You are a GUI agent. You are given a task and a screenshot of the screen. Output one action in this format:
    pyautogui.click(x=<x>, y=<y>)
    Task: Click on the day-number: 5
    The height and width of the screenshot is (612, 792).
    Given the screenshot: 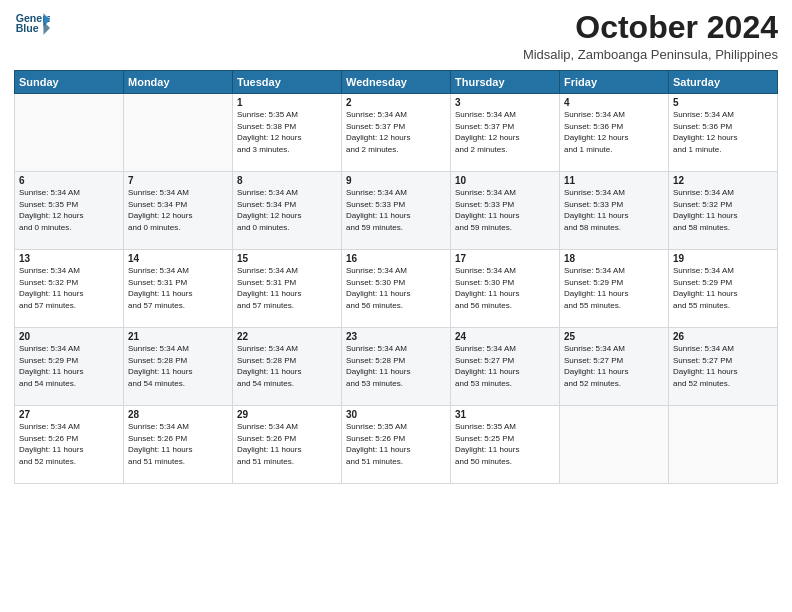 What is the action you would take?
    pyautogui.click(x=723, y=102)
    